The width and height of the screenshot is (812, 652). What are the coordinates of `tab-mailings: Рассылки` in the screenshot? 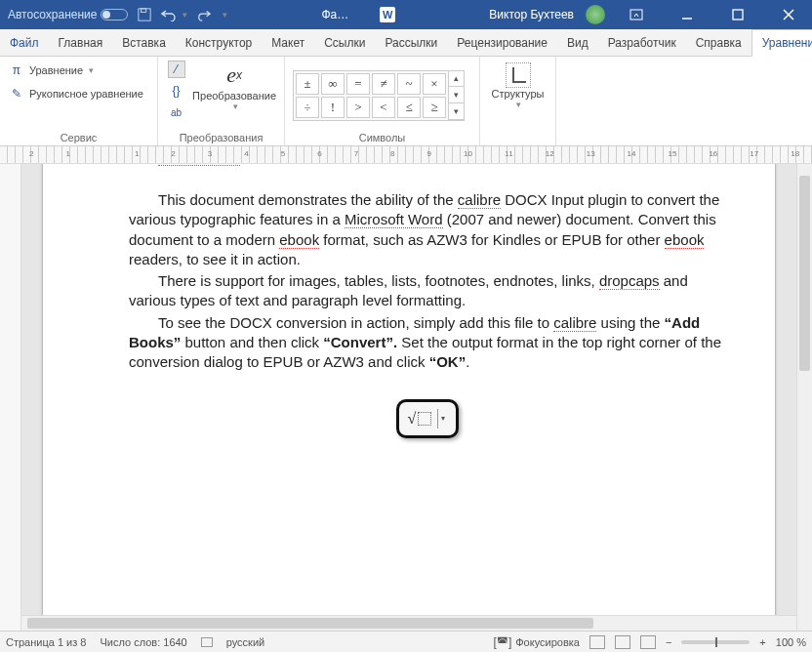 It's located at (411, 43).